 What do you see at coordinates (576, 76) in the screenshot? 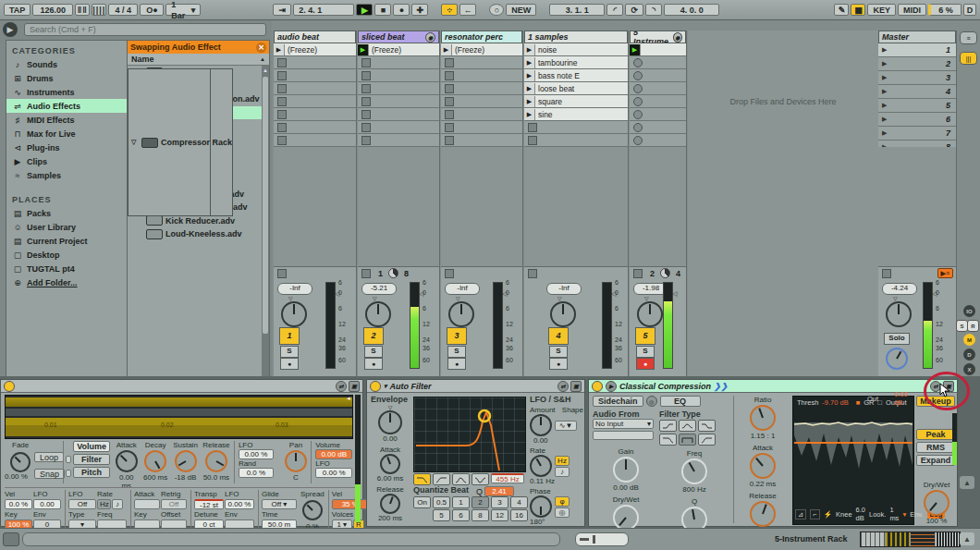
I see `clip-slot-bass-note-e: ▶bass note E` at bounding box center [576, 76].